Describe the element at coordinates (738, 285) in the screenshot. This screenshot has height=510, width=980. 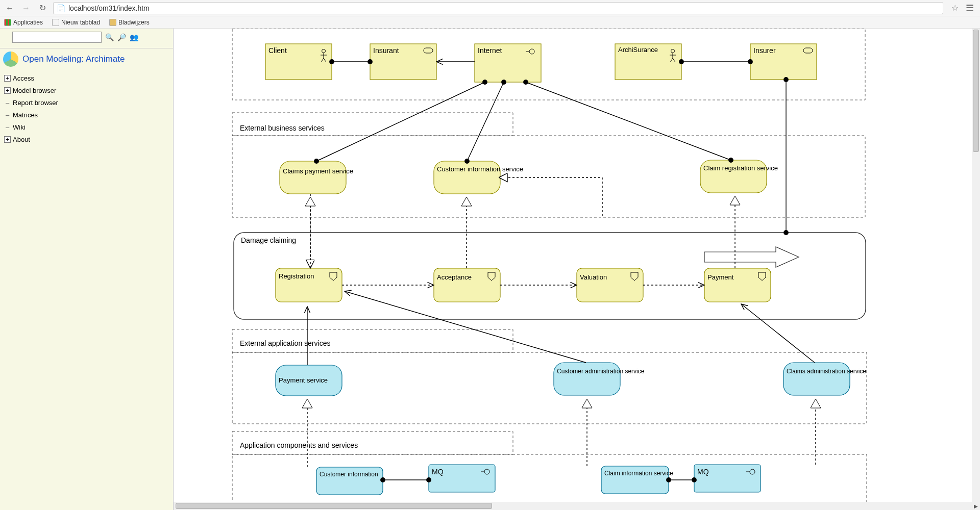
I see `process-payment: Payment` at that location.